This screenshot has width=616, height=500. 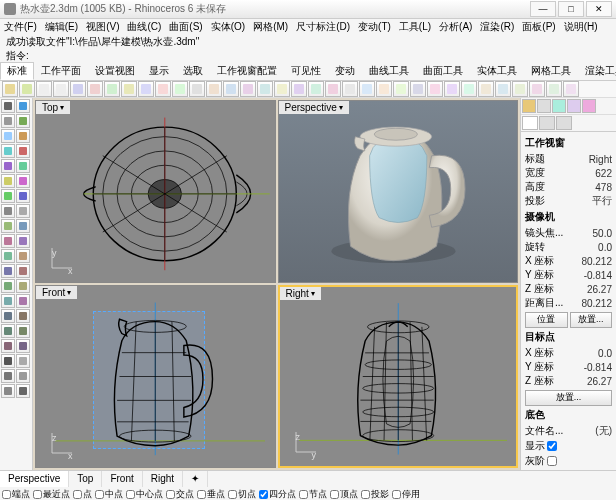 What do you see at coordinates (163, 479) in the screenshot?
I see `viewport-tab-right: Right` at bounding box center [163, 479].